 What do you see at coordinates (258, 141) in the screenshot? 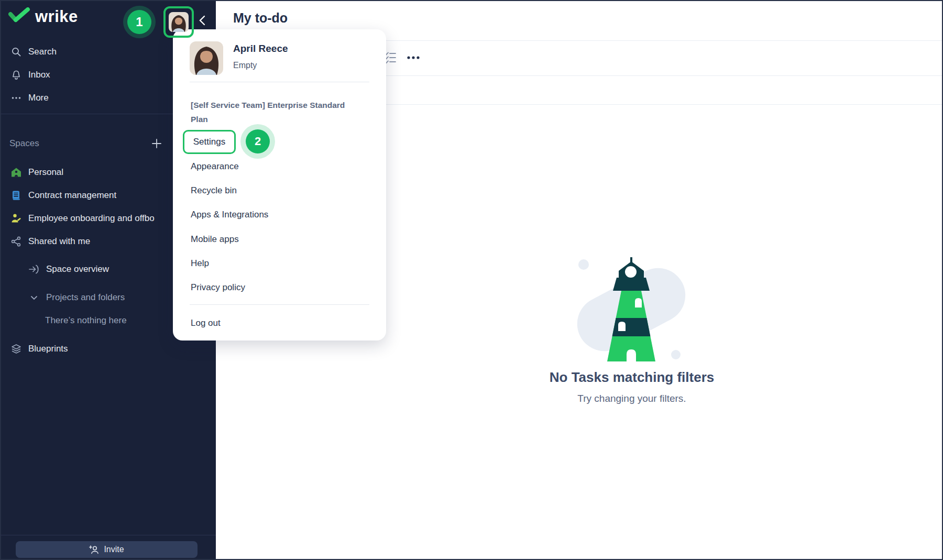
I see `annotation-step-2-number: 2` at bounding box center [258, 141].